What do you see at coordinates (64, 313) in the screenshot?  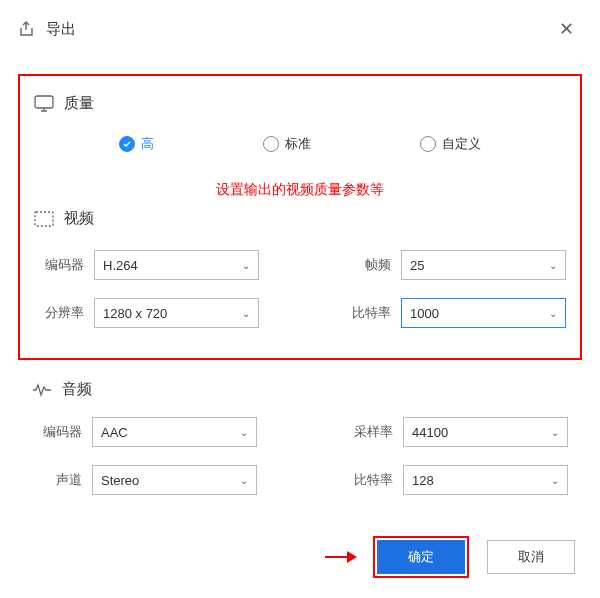 I see `video-resolution-label: 分辨率` at bounding box center [64, 313].